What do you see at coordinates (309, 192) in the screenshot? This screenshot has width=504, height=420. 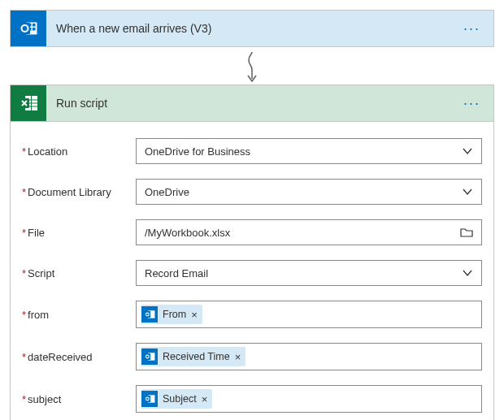 I see `document-library-select: OneDrive` at bounding box center [309, 192].